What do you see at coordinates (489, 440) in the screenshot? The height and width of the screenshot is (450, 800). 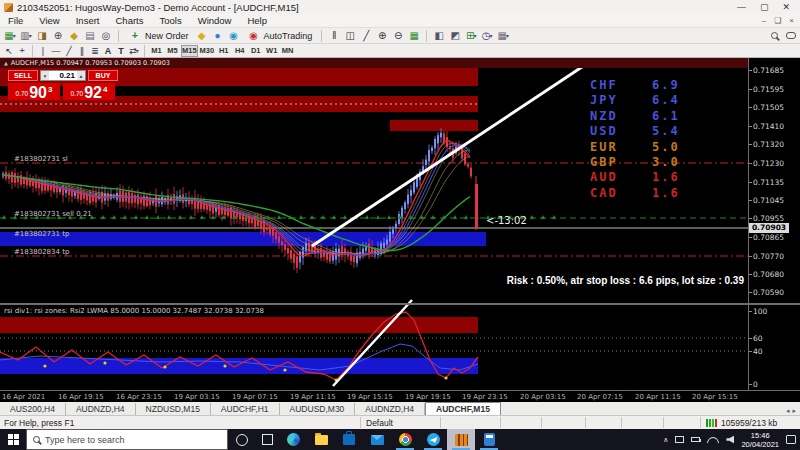 I see `taskbar-app-calculator` at bounding box center [489, 440].